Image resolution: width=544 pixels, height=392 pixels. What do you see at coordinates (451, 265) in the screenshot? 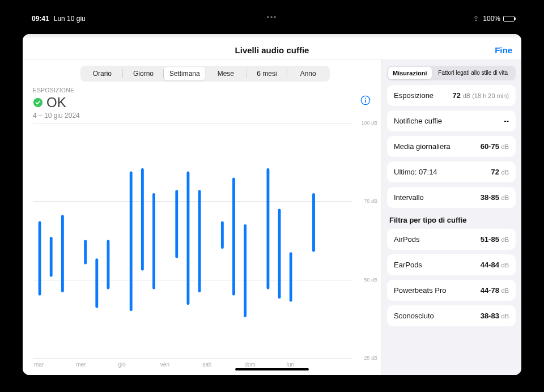
I see `filter-row: EarPods44-84 dB` at bounding box center [451, 265].